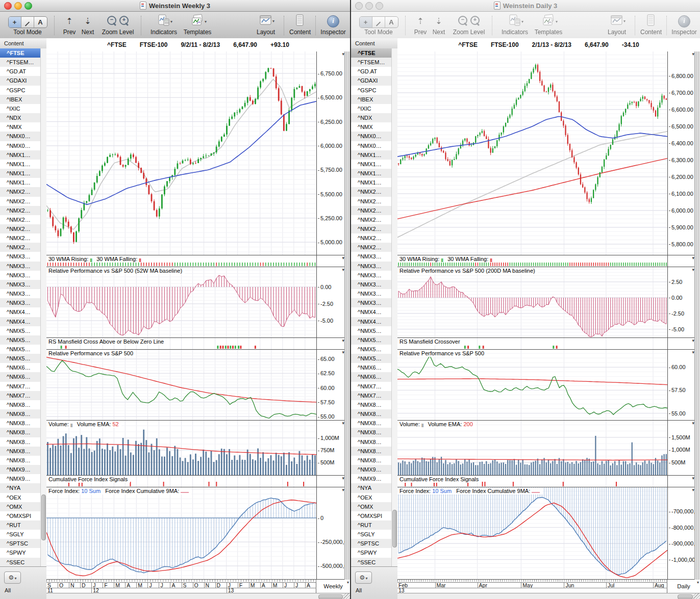  Describe the element at coordinates (333, 586) in the screenshot. I see `timeframe-dropdown: Weekly▾` at that location.